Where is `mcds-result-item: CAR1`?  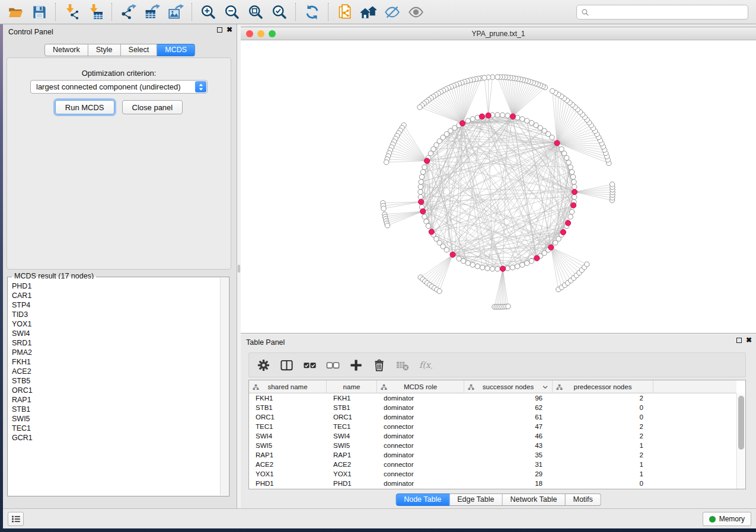 mcds-result-item: CAR1 is located at coordinates (116, 296).